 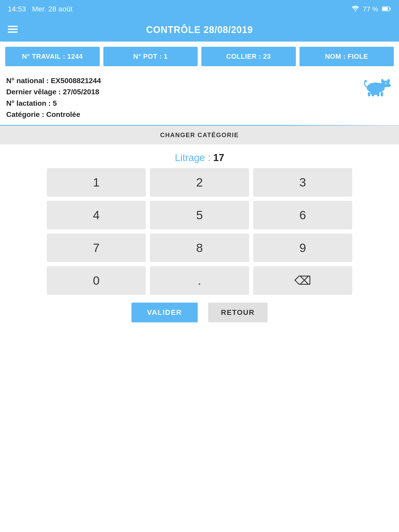 I want to click on key-2: 2, so click(x=200, y=182).